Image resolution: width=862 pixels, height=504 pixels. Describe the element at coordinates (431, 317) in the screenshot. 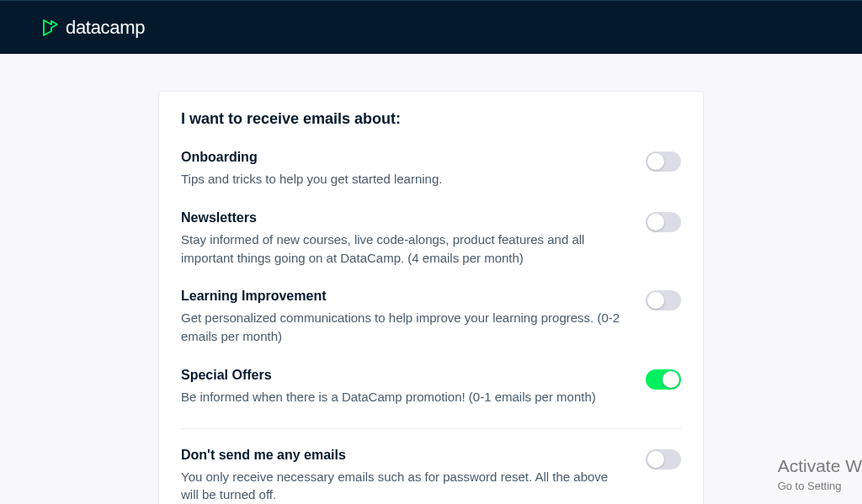

I see `pref-row-learning-improvement: Learning Improvement Get personalized co…` at that location.